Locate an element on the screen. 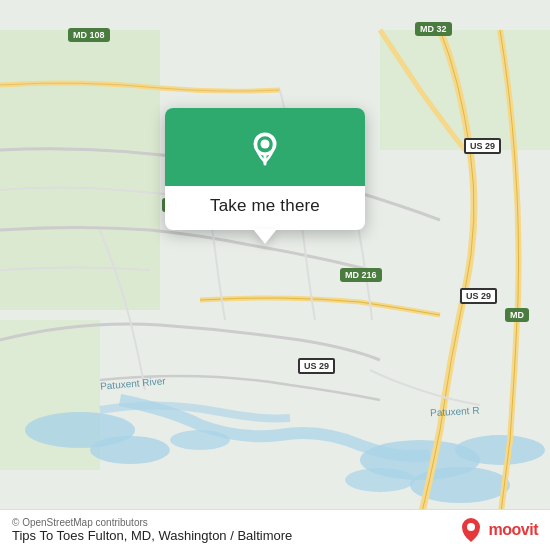 The width and height of the screenshot is (550, 550). bottom-bar: © OpenStreetMap contributors Tips To Toe… is located at coordinates (275, 530).